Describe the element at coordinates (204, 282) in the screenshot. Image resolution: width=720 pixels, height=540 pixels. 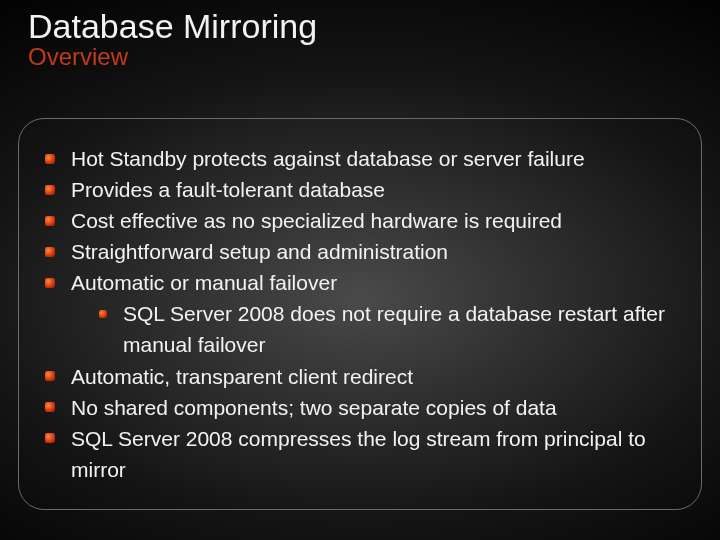
I see `bullet-text: Automatic or manual failover` at that location.